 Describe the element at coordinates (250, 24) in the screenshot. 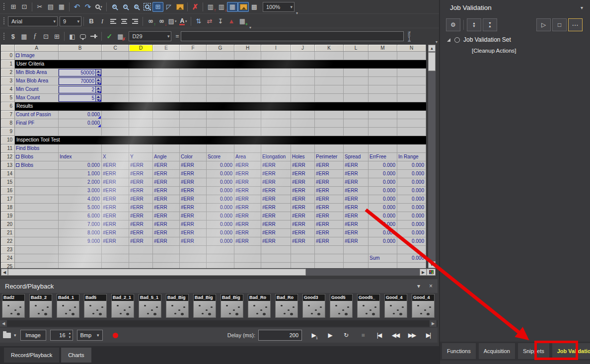

I see `toolbar-overflow-icon: ▾` at that location.